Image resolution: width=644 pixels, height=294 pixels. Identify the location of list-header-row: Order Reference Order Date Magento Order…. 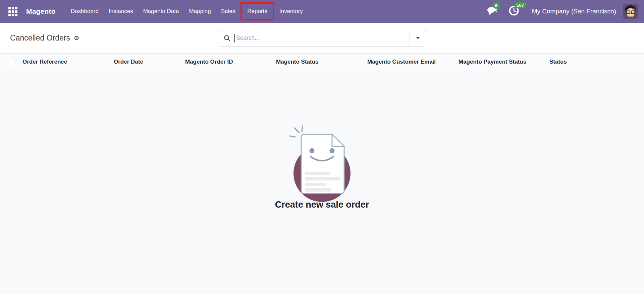
(322, 62).